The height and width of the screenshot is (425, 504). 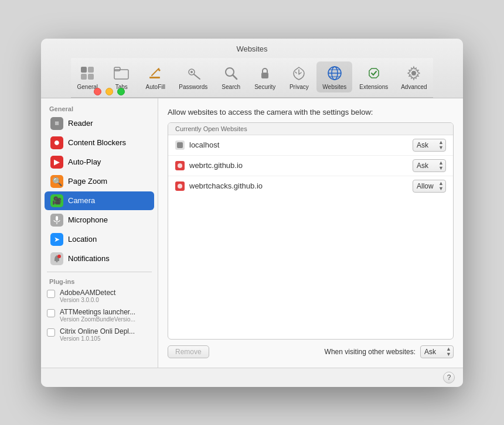 I want to click on localhost-name: localhost, so click(x=301, y=145).